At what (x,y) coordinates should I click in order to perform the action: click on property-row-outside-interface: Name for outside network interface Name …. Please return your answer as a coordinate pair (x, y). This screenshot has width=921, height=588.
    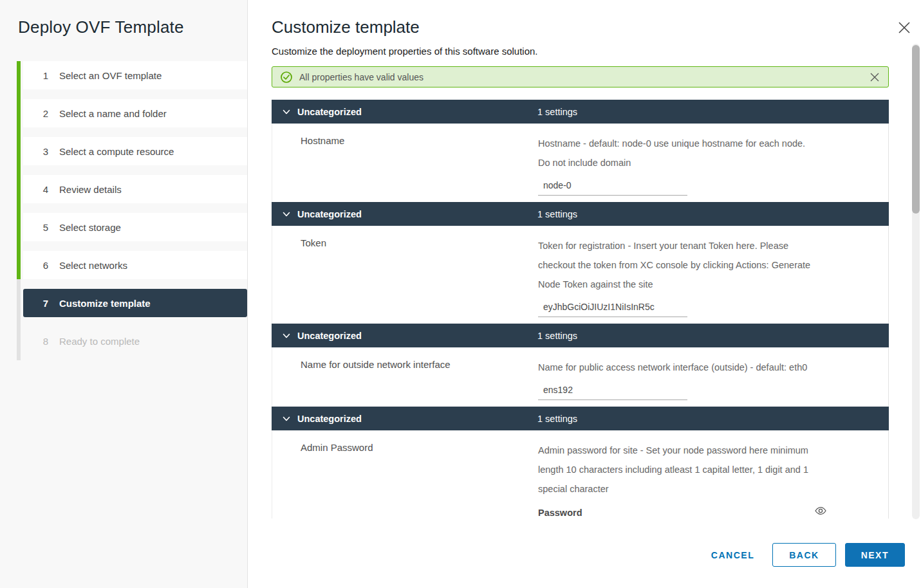
    Looking at the image, I should click on (581, 377).